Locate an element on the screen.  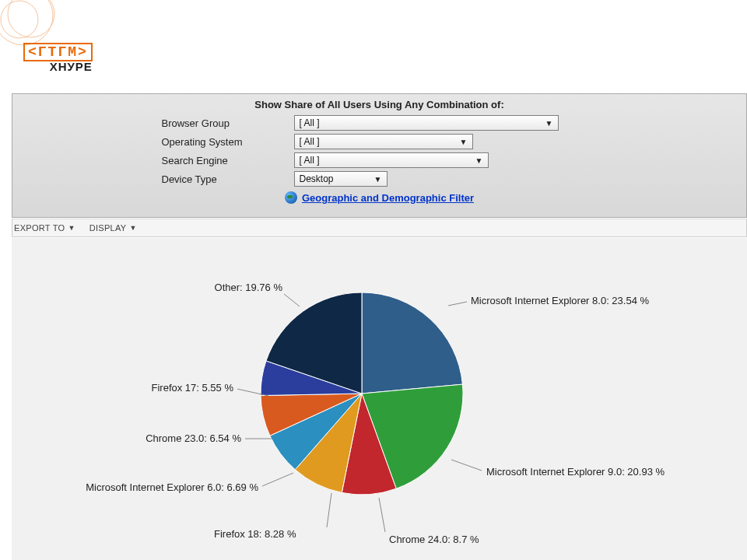
display-button: DISPLAY ▼ is located at coordinates (114, 228).